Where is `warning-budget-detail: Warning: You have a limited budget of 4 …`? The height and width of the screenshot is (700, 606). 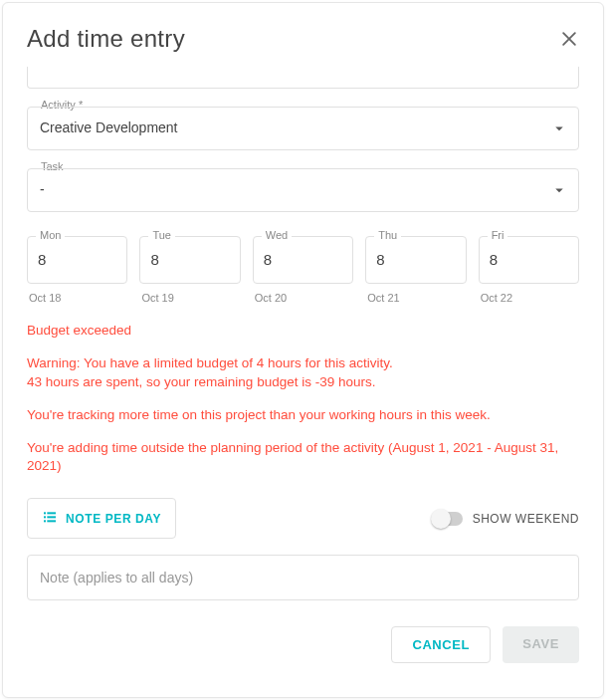
warning-budget-detail: Warning: You have a limited budget of 4 … is located at coordinates (303, 373).